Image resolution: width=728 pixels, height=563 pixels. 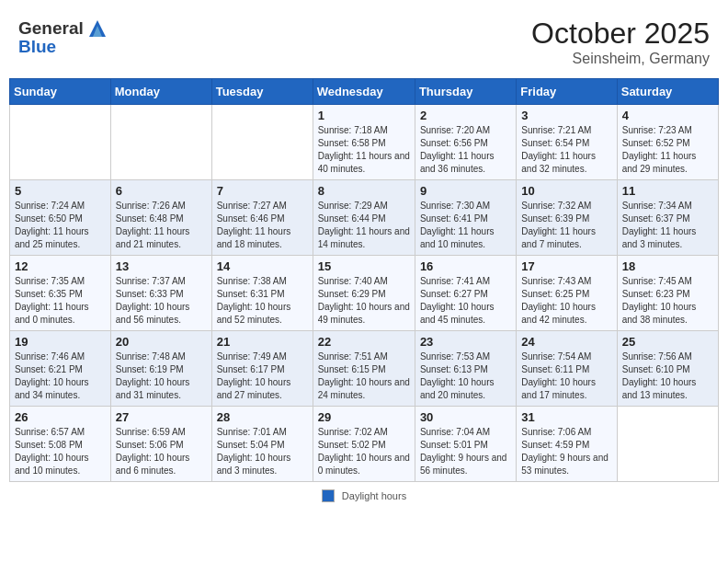 What do you see at coordinates (364, 444) in the screenshot?
I see `calendar-week-5: 26Sunrise: 6:57 AMSunset: 5:08 PMDayligh…` at bounding box center [364, 444].